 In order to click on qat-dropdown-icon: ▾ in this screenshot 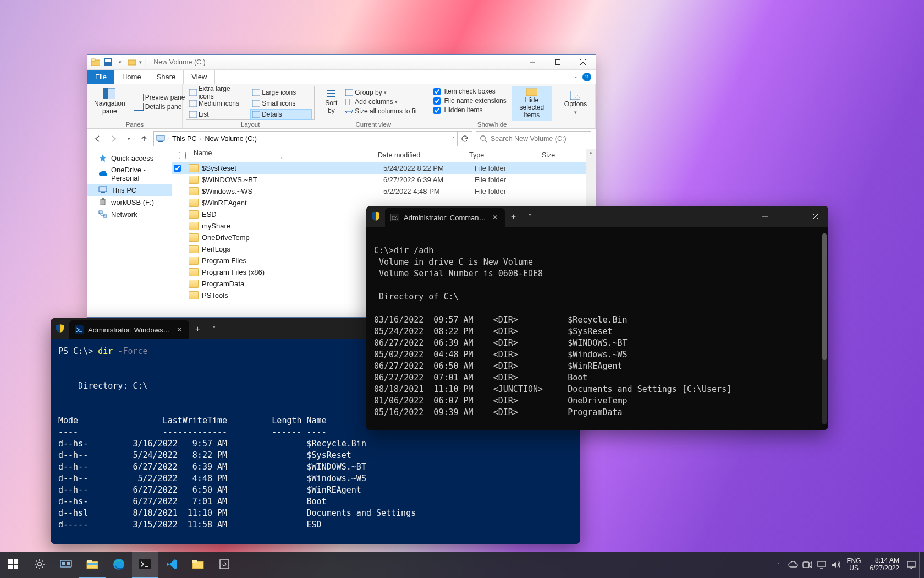, I will do `click(141, 62)`.